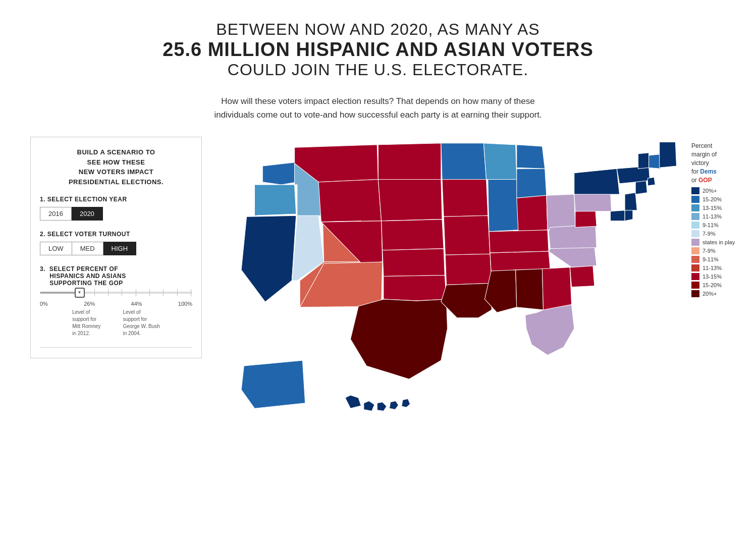 This screenshot has height=545, width=756. Describe the element at coordinates (116, 347) in the screenshot. I see `panel-divider` at that location.